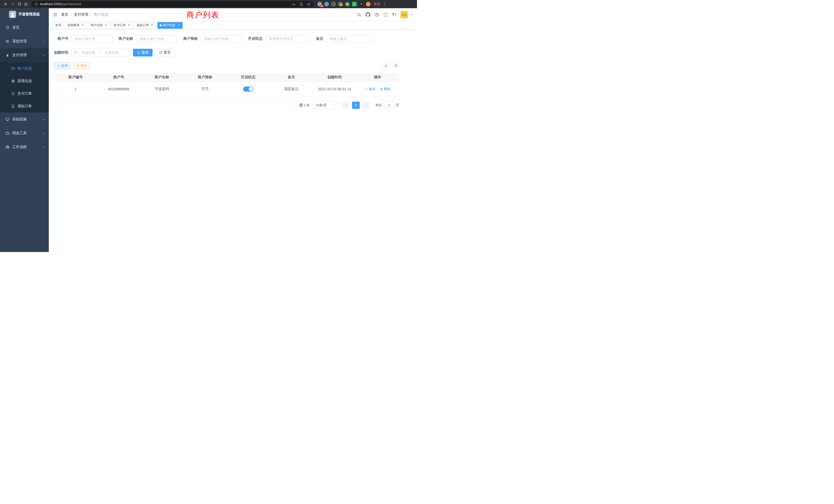  I want to click on search-button: 搜索, so click(143, 53).